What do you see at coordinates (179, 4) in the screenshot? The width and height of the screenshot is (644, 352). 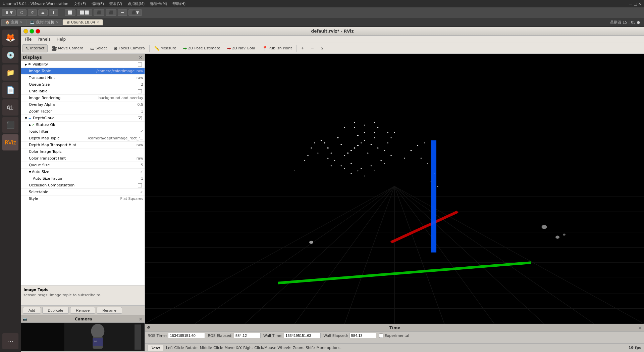 I see `vmware-menu-help: 帮助(H)` at bounding box center [179, 4].